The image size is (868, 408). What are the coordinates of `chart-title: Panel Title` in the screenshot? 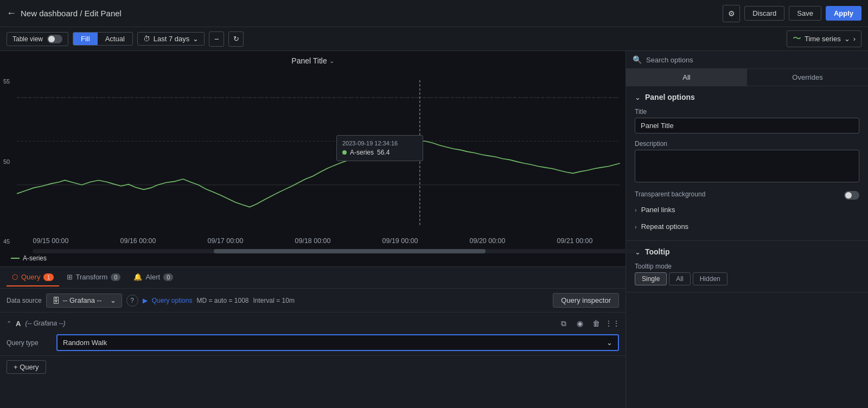 It's located at (309, 61).